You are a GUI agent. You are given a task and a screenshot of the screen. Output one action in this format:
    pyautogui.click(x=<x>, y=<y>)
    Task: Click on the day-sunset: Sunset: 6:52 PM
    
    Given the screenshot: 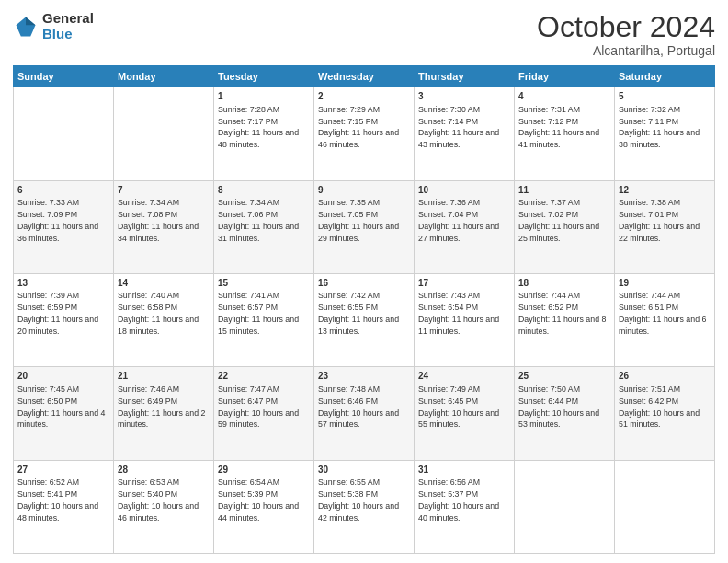 What is the action you would take?
    pyautogui.click(x=548, y=307)
    